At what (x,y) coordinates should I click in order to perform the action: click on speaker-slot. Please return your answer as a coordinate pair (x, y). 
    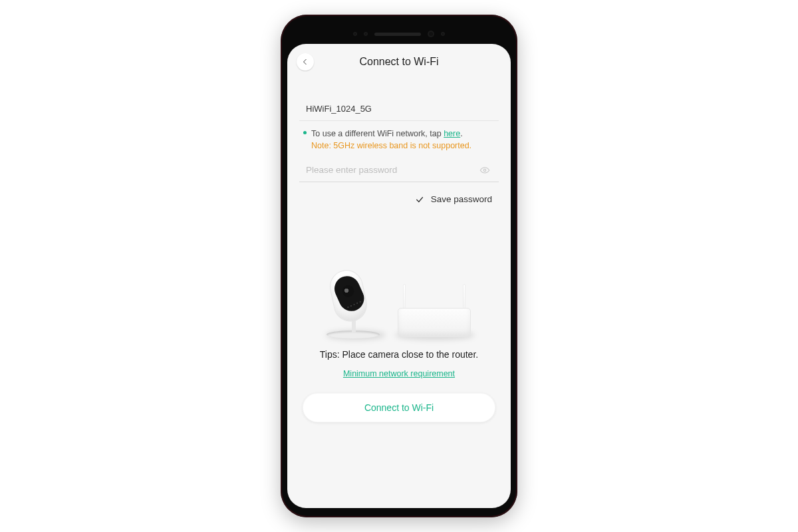
    Looking at the image, I should click on (398, 35).